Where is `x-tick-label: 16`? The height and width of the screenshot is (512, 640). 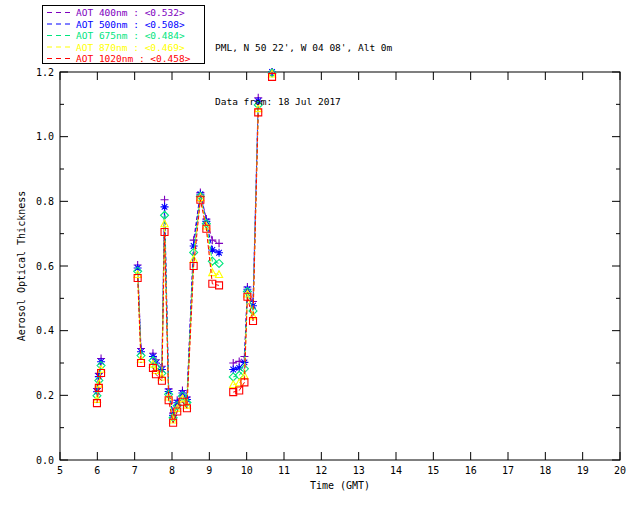 x-tick-label: 16 is located at coordinates (471, 470).